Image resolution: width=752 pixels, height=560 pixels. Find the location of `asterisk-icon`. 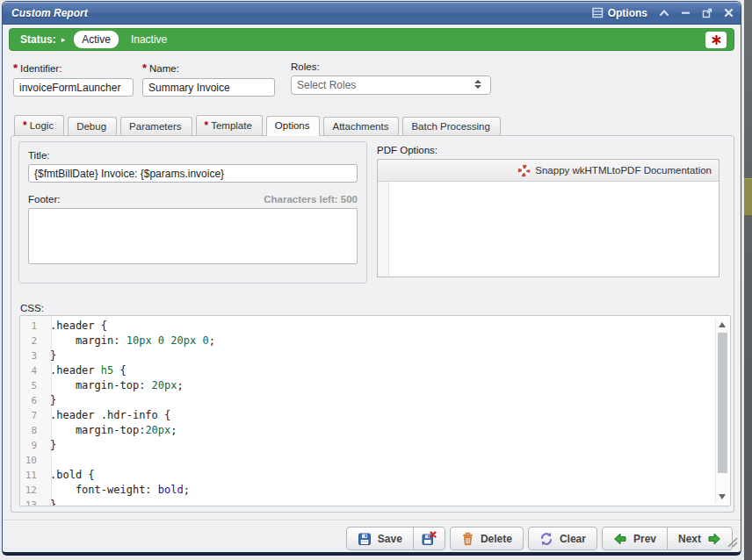

asterisk-icon is located at coordinates (717, 40).